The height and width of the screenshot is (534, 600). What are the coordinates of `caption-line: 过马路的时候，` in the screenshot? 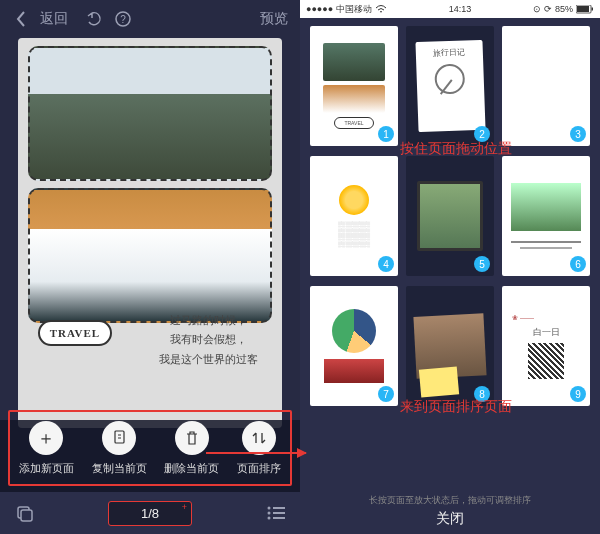 It's located at (208, 321).